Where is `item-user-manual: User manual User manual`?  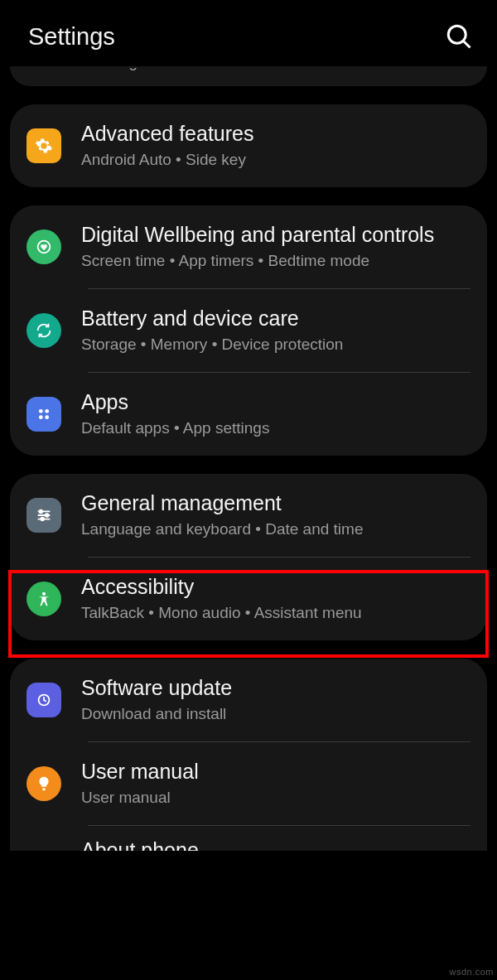
item-user-manual: User manual User manual is located at coordinates (248, 784).